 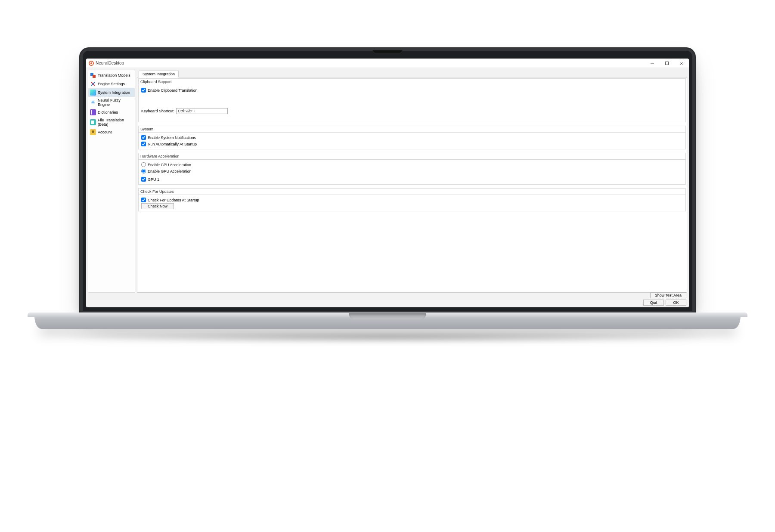 What do you see at coordinates (388, 63) in the screenshot?
I see `titlebar: NeuralDesktop` at bounding box center [388, 63].